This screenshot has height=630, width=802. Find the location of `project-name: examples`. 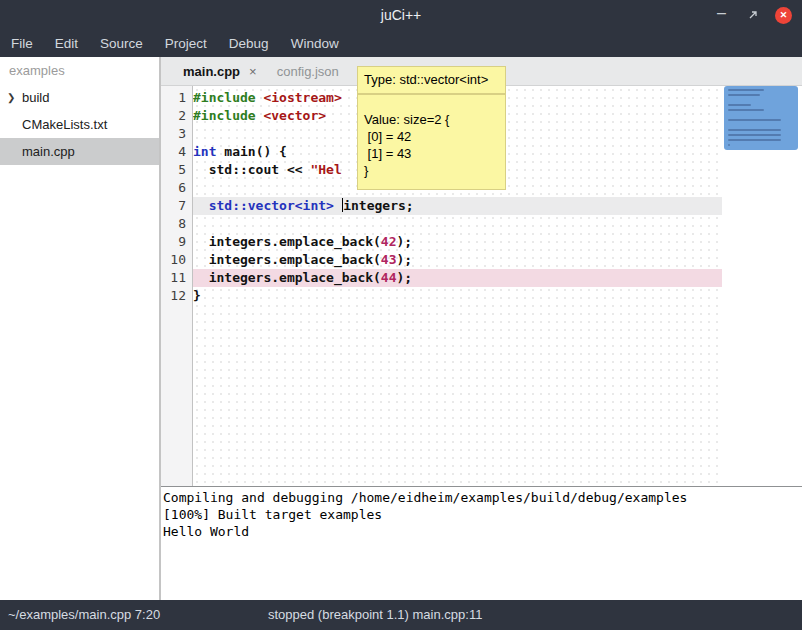

project-name: examples is located at coordinates (80, 70).